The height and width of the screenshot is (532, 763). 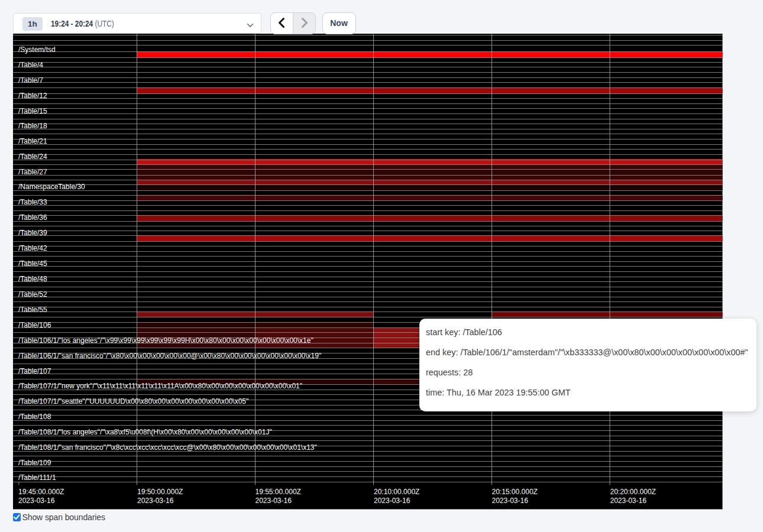 I want to click on svg-text: /Table/109, so click(x=35, y=463).